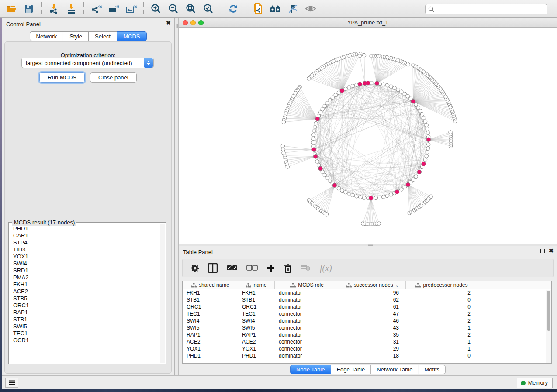 The height and width of the screenshot is (392, 557). What do you see at coordinates (367, 322) in the screenshot?
I see `node-table: shared namenameMCDS rolesuccessor nodes⌄…` at bounding box center [367, 322].